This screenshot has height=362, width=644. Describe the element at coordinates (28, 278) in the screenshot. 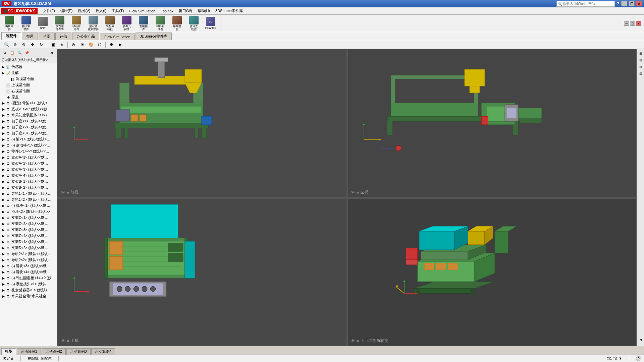

I see `tree-cylinder-plate: ▶ ⚙ (-) 气缸固定板<1>->? (默` at that location.